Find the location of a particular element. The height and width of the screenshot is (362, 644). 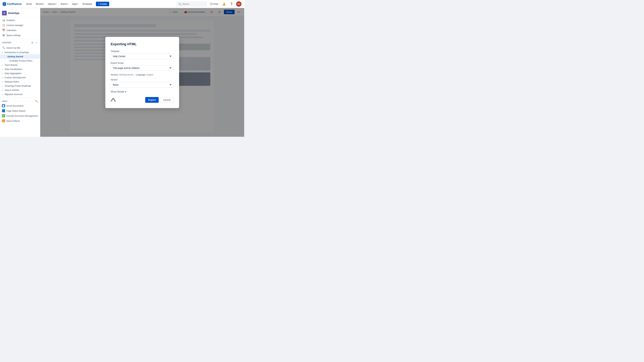

modal-logo is located at coordinates (114, 100).